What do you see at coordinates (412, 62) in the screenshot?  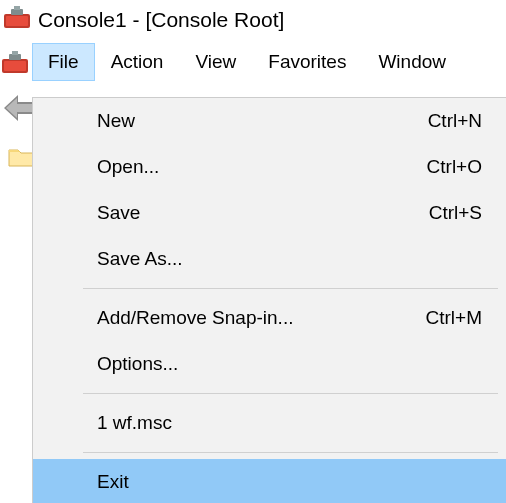 I see `menu-window: Window` at bounding box center [412, 62].